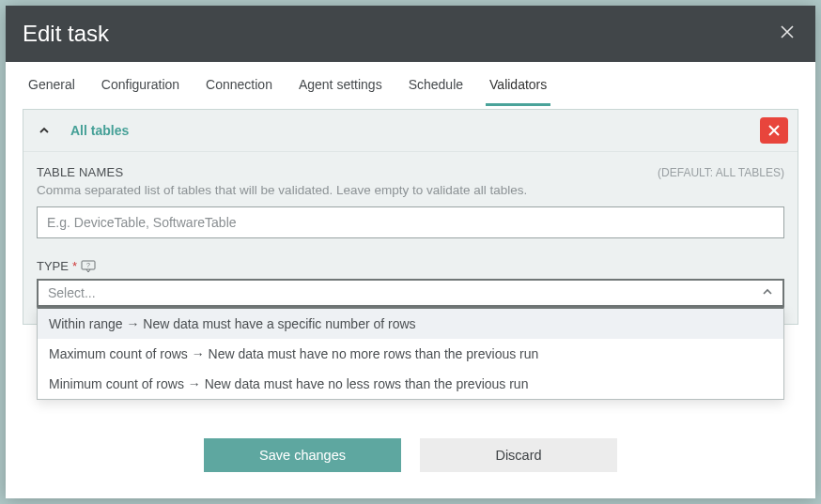 The image size is (821, 504). What do you see at coordinates (52, 84) in the screenshot?
I see `tab-general: General` at bounding box center [52, 84].